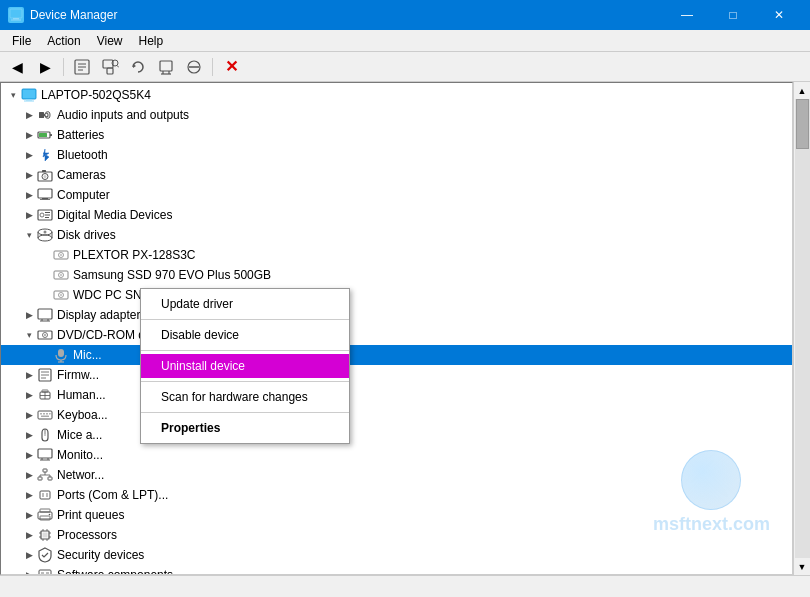 The height and width of the screenshot is (597, 810). I want to click on tree-item-bluetooth: ▶ Bluetooth, so click(396, 155).